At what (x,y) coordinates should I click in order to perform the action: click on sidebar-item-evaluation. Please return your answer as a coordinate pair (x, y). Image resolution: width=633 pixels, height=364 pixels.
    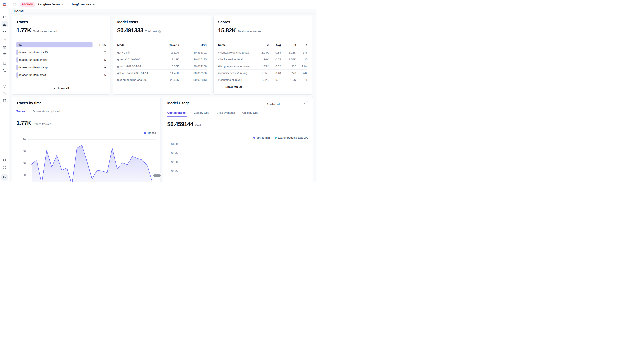
    Looking at the image, I should click on (5, 79).